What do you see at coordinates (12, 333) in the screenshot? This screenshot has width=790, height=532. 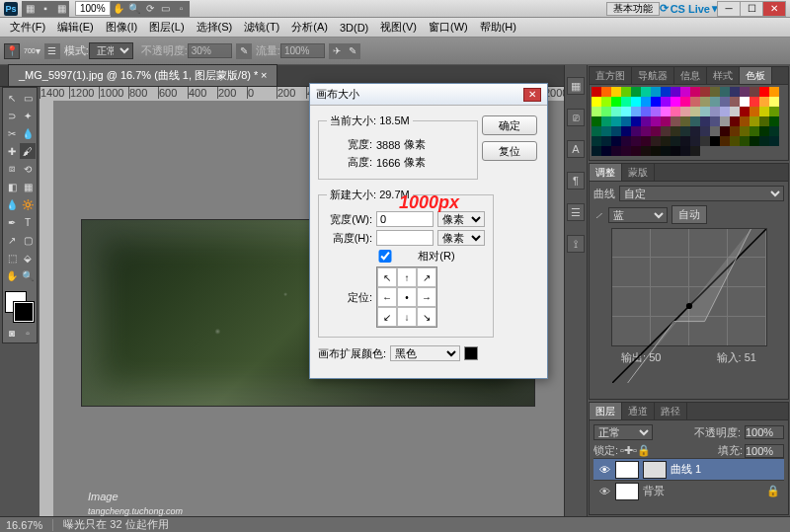 I see `quickmask-tool: ◙` at bounding box center [12, 333].